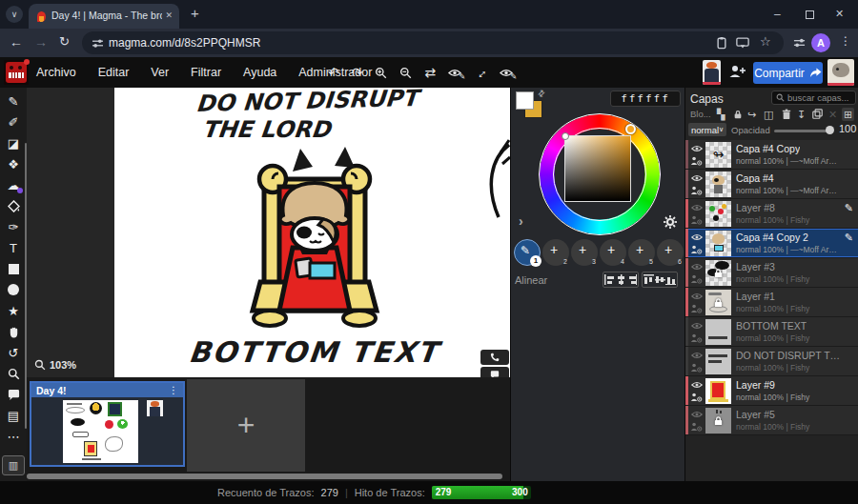 This screenshot has width=858, height=504. Describe the element at coordinates (13, 465) in the screenshot. I see `flipbook-panel-toggle: ▥` at that location.